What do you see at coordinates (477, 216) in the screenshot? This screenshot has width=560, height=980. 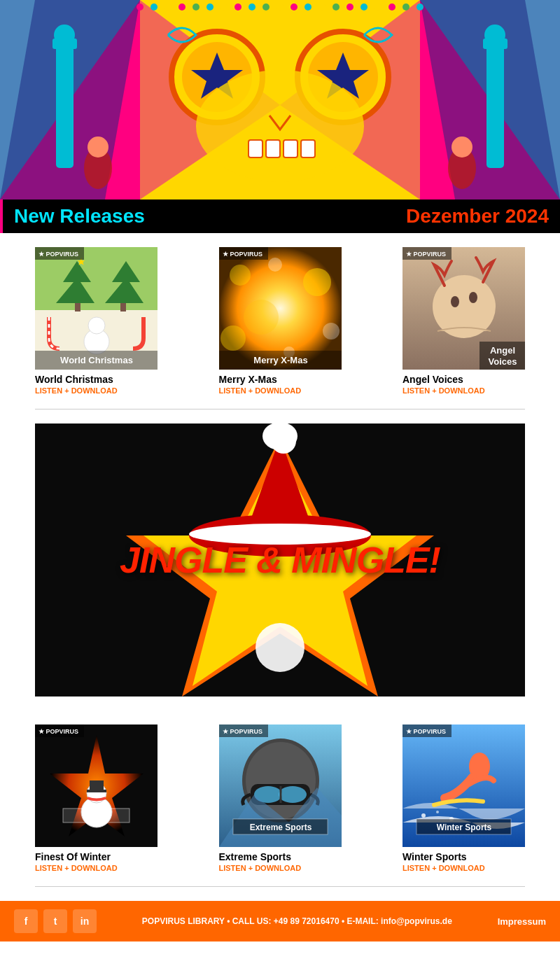 I see `releases-date-box: Dezember 2024` at bounding box center [477, 216].